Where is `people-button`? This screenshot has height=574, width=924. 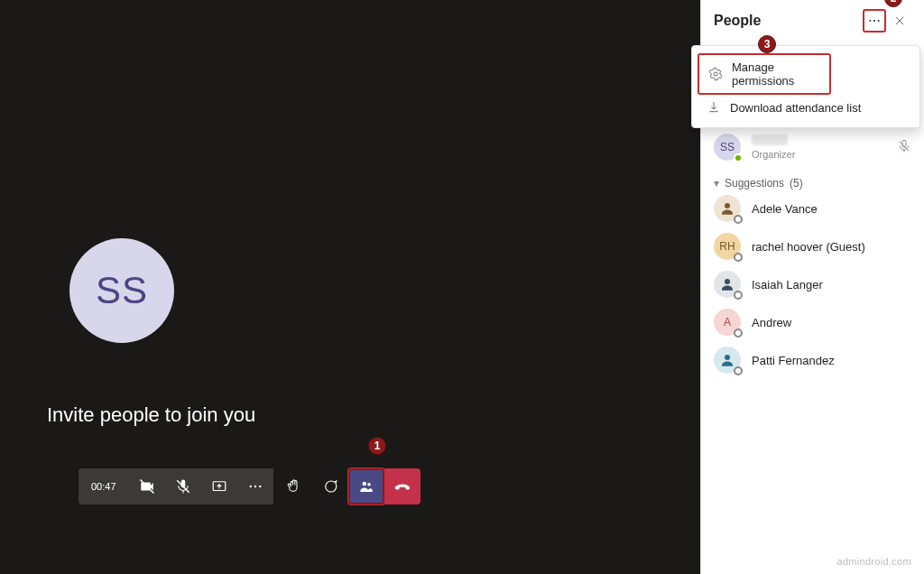 people-button is located at coordinates (366, 486).